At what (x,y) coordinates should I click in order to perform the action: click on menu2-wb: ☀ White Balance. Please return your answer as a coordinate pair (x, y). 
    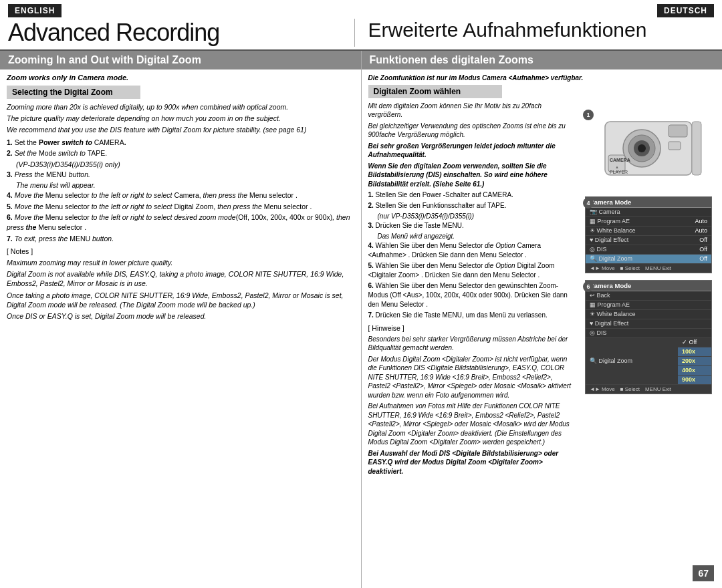
    Looking at the image, I should click on (648, 315).